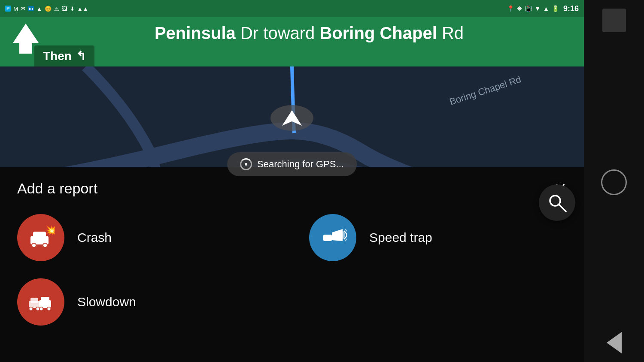  I want to click on slowdown-icon-circle, so click(41, 302).